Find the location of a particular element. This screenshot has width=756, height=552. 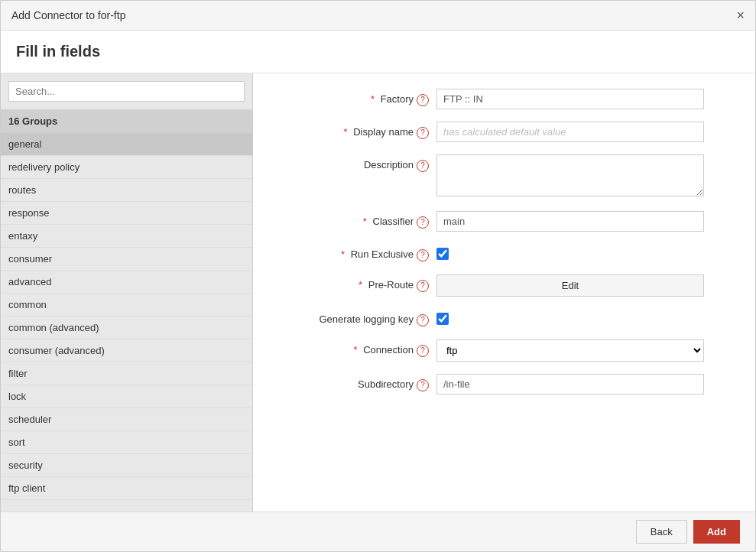

help-icon-connection: ? is located at coordinates (423, 351).